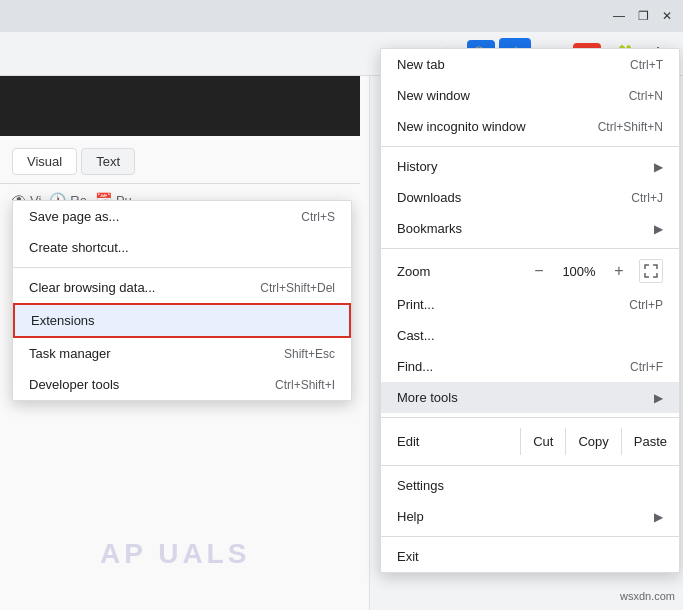  I want to click on left-menu-task-manager: Task manager Shift+Esc, so click(182, 354).